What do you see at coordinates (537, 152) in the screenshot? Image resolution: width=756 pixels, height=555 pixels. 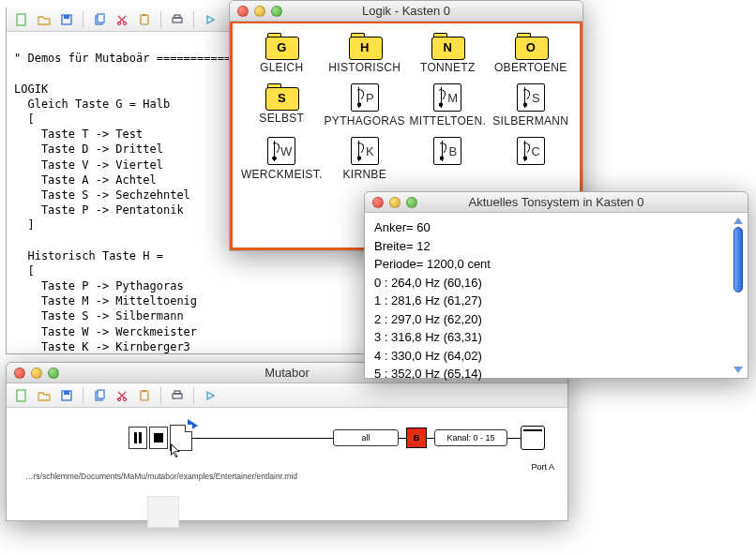 I see `logic-key: C` at bounding box center [537, 152].